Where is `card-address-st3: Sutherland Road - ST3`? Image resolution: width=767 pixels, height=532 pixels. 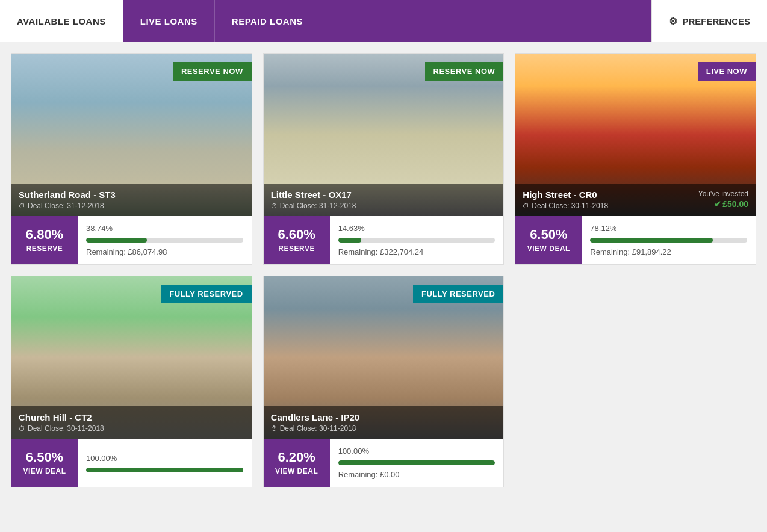 card-address-st3: Sutherland Road - ST3 is located at coordinates (67, 195).